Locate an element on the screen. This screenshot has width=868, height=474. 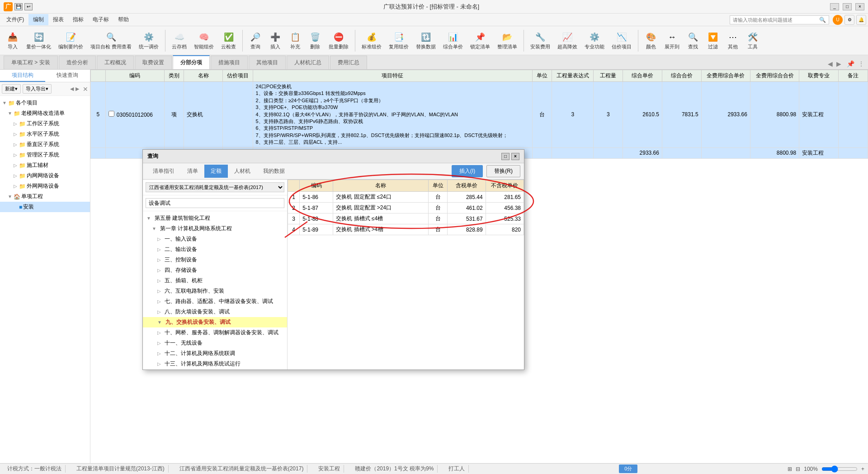
tree-item-auxiliary: ▷ 📁 施工辅材 is located at coordinates (45, 166).